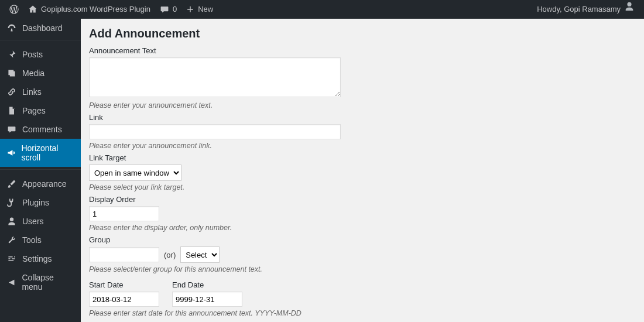 This screenshot has height=322, width=644. What do you see at coordinates (12, 111) in the screenshot?
I see `page-icon` at bounding box center [12, 111].